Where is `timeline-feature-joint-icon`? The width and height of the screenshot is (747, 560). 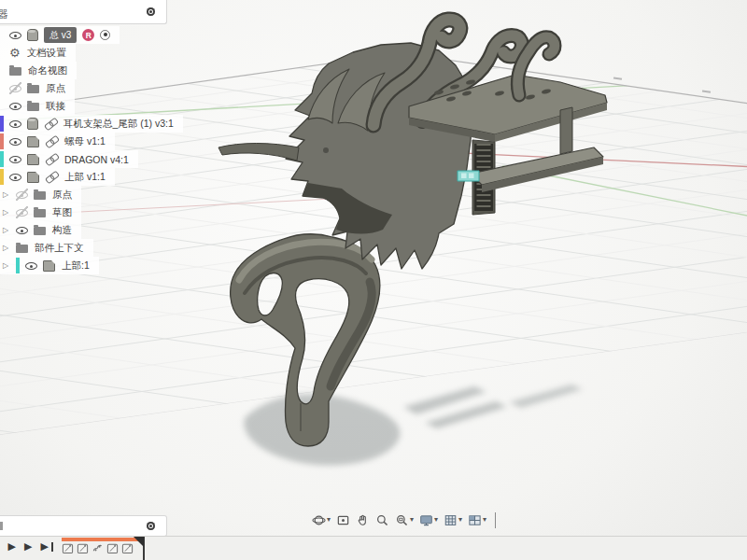
timeline-feature-joint-icon is located at coordinates (97, 549).